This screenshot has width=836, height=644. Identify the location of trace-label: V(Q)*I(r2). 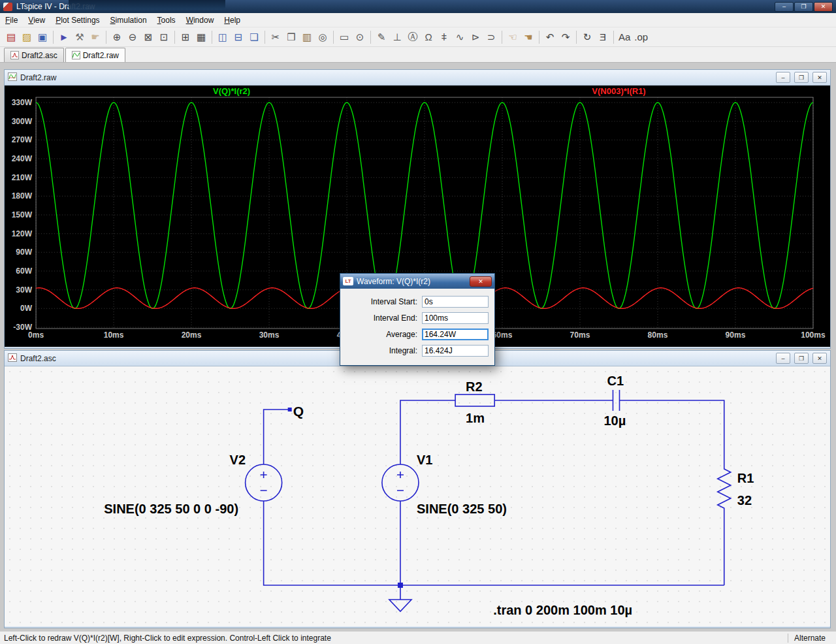
(231, 91).